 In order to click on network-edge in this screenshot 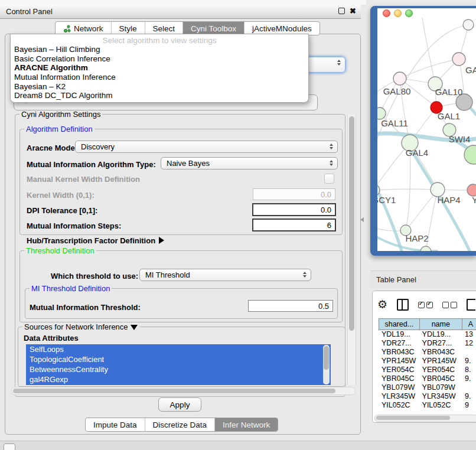, I will do `click(429, 51)`.